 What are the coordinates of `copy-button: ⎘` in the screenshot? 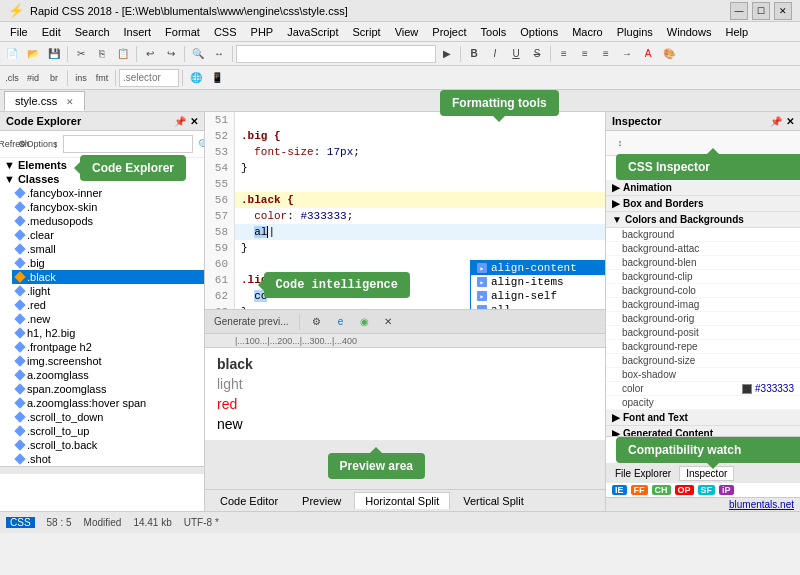 It's located at (102, 54).